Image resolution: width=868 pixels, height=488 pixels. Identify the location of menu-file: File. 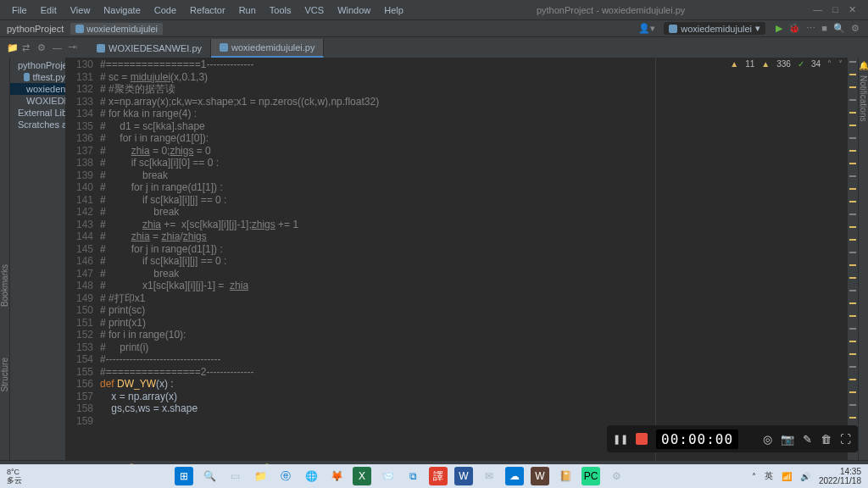
(19, 10).